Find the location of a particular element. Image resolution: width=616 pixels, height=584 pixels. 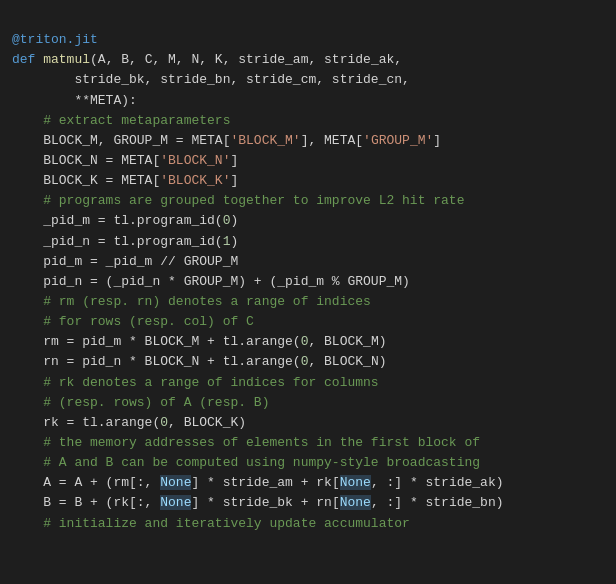

code-line: B = B + (rk[:, None] * stride_bk + rn[No… is located at coordinates (308, 503).